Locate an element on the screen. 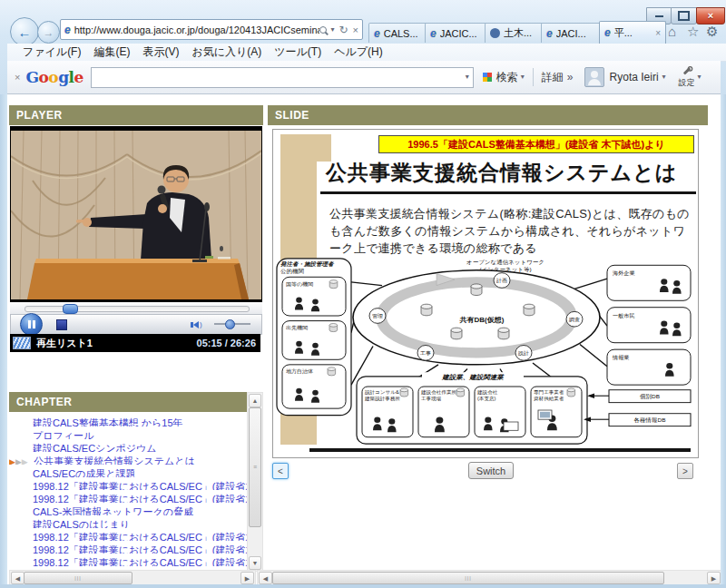  tools-gear-icon: ⚙ is located at coordinates (711, 31).